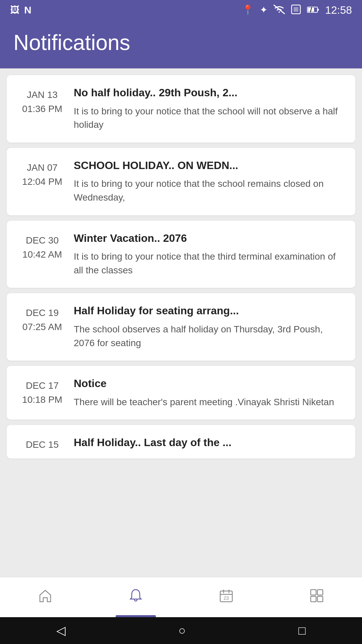 The width and height of the screenshot is (362, 644). I want to click on notification-date-3: DEC 19 07:25 AM, so click(42, 319).